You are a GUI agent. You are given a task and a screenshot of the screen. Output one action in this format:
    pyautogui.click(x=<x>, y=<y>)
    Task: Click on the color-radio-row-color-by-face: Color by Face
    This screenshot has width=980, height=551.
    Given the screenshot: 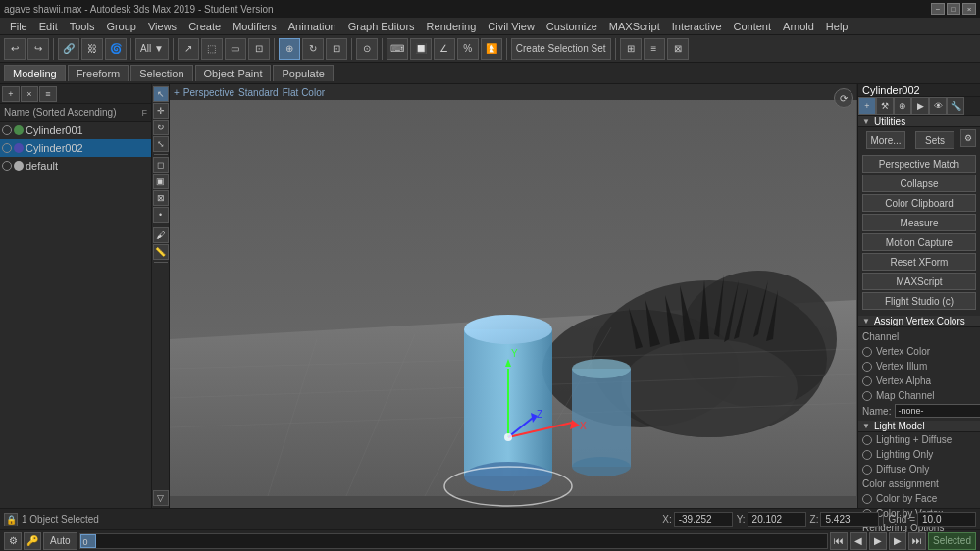 What is the action you would take?
    pyautogui.click(x=919, y=498)
    